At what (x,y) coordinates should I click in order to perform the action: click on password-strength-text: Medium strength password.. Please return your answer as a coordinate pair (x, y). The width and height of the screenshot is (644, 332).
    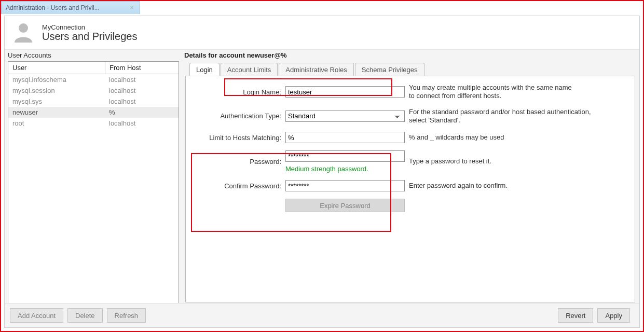
    Looking at the image, I should click on (345, 167).